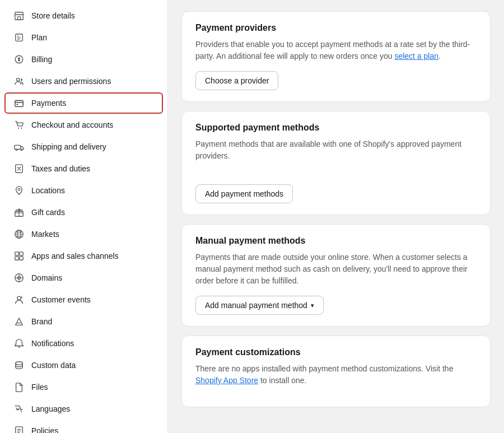 This screenshot has height=433, width=504. What do you see at coordinates (84, 38) in the screenshot?
I see `sidebar-item-plan: Plan` at bounding box center [84, 38].